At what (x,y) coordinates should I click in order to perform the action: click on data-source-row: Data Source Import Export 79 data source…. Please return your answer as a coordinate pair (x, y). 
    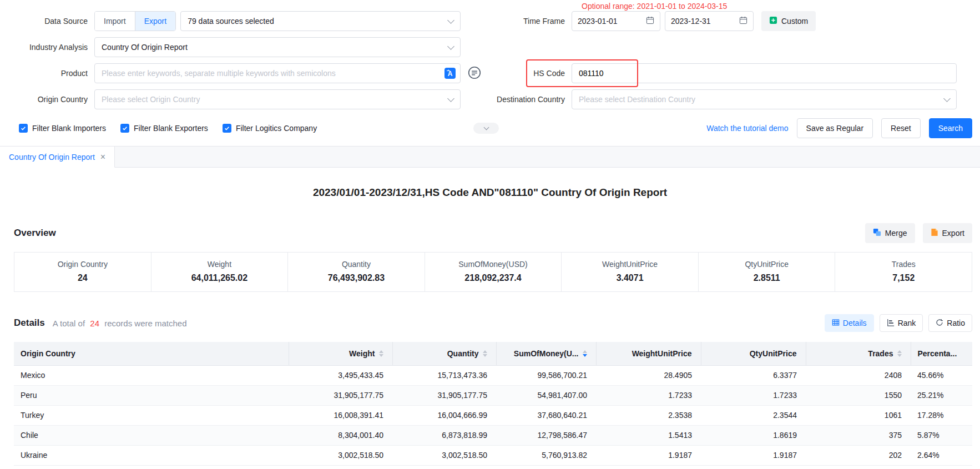
    Looking at the image, I should click on (486, 21).